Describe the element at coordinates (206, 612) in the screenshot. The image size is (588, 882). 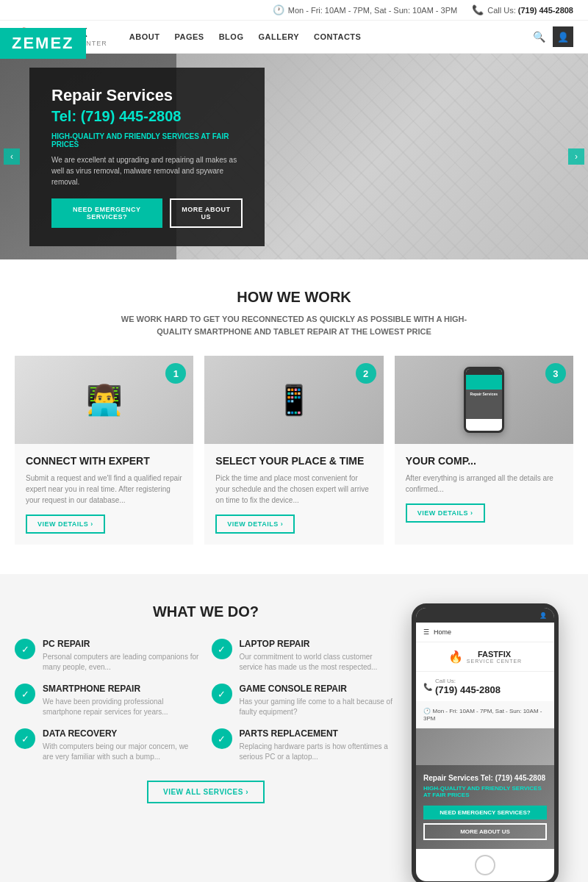
I see `what-we-do-title: WHAT WE DO?` at that location.